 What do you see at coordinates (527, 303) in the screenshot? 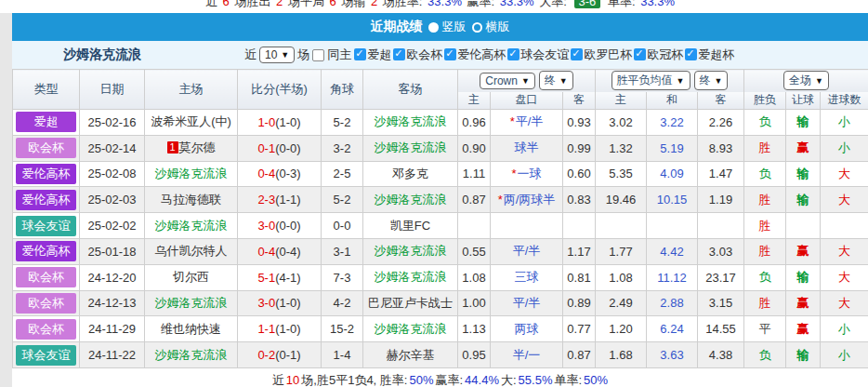
I see `handicap-text: 平/半` at bounding box center [527, 303].